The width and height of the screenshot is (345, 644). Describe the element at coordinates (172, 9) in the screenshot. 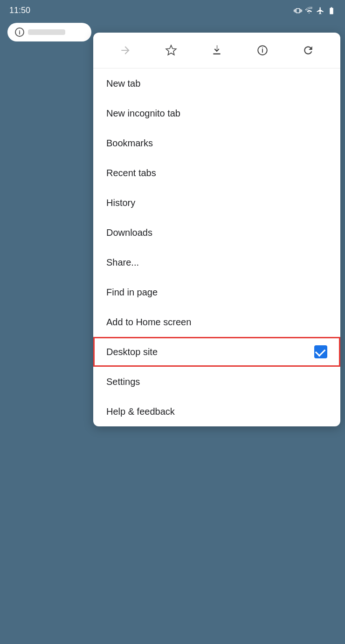

I see `status-bar: 11:50` at that location.